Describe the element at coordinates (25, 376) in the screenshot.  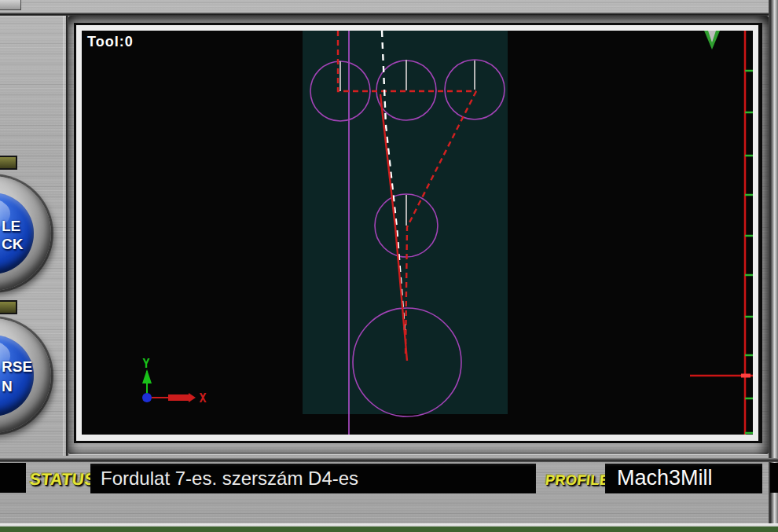
I see `reverse-run-button` at that location.